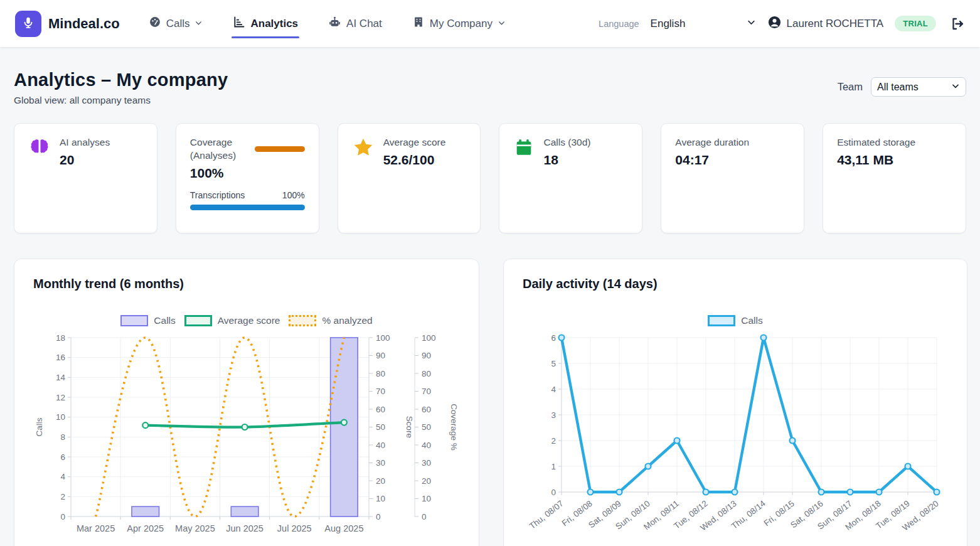  I want to click on stat-card-calls-30d: Calls (30d) 18, so click(571, 178).